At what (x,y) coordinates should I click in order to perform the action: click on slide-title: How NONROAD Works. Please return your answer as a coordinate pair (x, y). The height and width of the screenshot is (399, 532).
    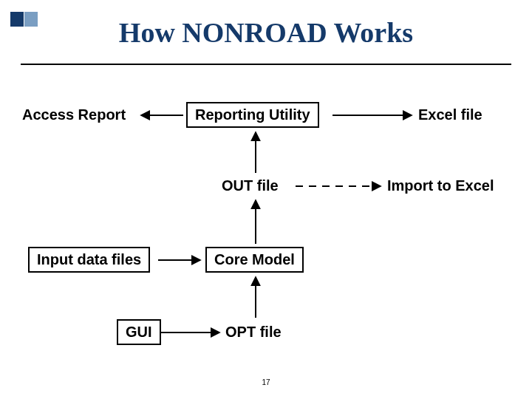
    Looking at the image, I should click on (266, 33).